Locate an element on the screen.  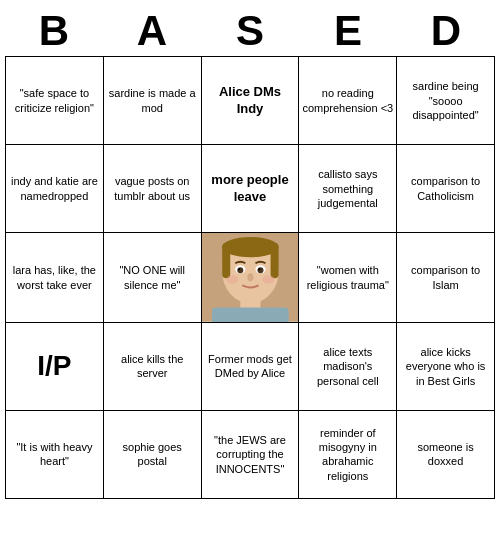
bingo-cell-r1c2: more people leave is located at coordinates (251, 189).